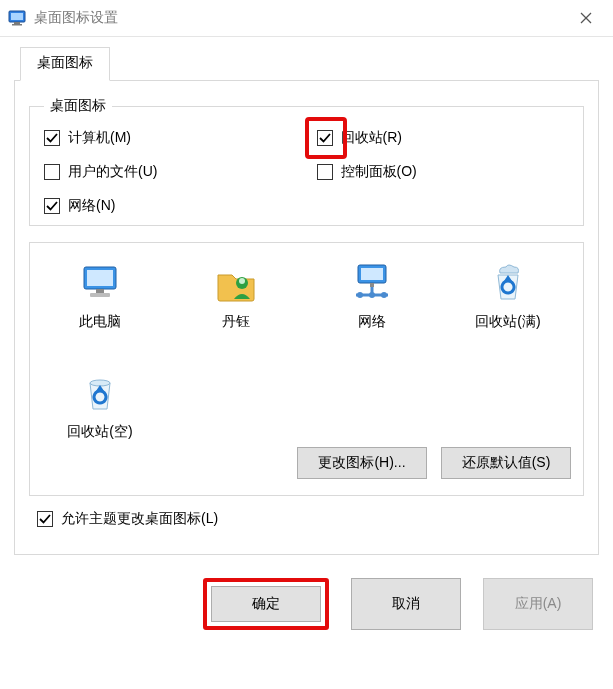  I want to click on icon-label: 网络, so click(372, 322).